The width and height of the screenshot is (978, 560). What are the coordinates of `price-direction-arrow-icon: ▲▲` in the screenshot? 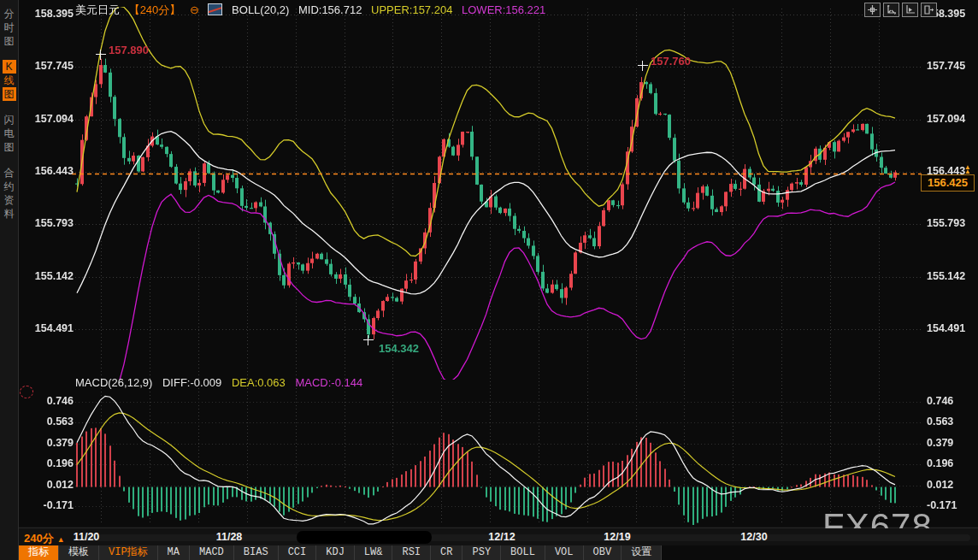 It's located at (968, 169).